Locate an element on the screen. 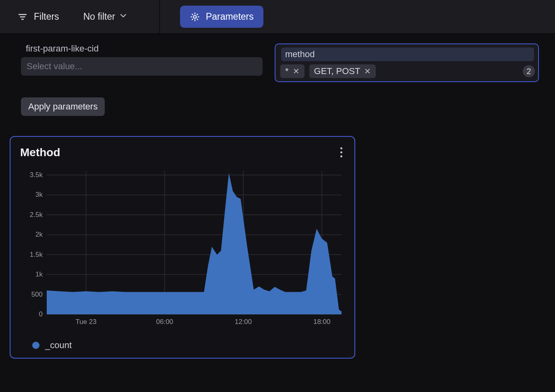 Image resolution: width=555 pixels, height=392 pixels. filter-icon is located at coordinates (23, 17).